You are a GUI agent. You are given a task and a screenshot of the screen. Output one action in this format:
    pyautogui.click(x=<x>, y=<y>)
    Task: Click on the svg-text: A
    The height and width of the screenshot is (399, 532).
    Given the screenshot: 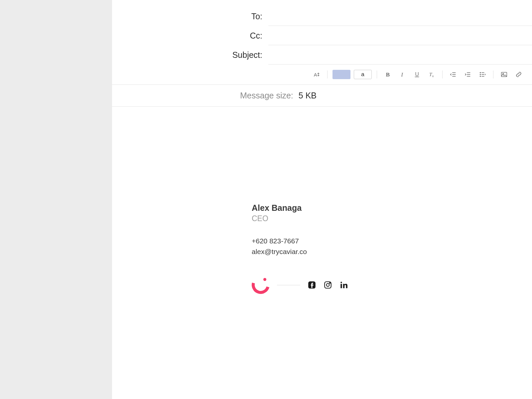 What is the action you would take?
    pyautogui.click(x=316, y=75)
    